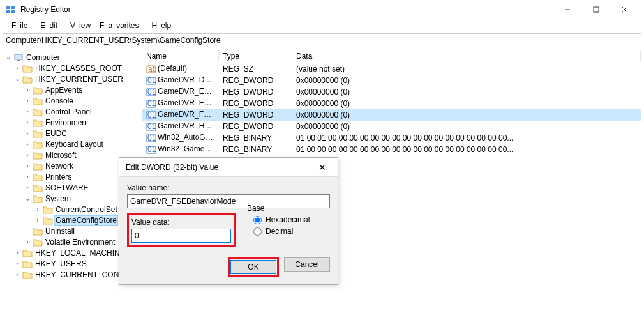 This screenshot has width=644, height=329. What do you see at coordinates (73, 79) in the screenshot?
I see `tree-hkcu: ⌄HKEY_CURRENT_USER` at bounding box center [73, 79].